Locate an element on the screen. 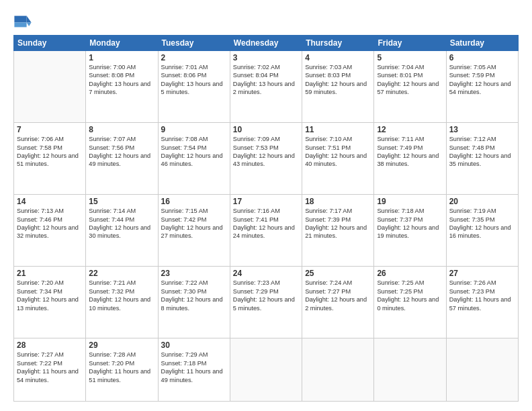  day-number: 7 is located at coordinates (50, 130).